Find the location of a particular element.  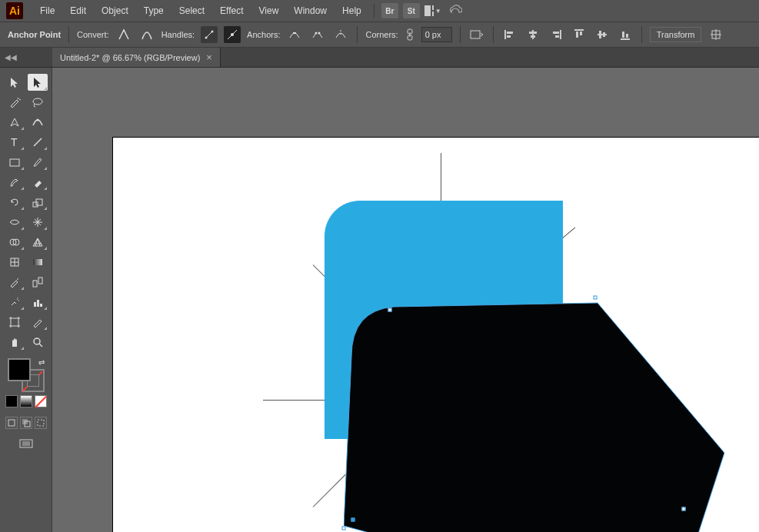

zoom-icon is located at coordinates (38, 342).